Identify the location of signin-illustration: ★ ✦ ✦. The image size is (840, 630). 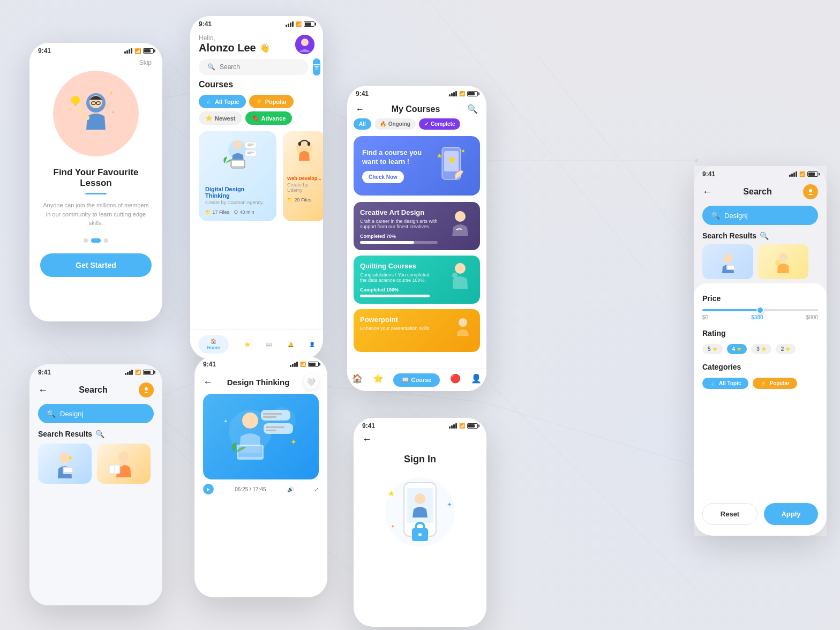
(420, 512).